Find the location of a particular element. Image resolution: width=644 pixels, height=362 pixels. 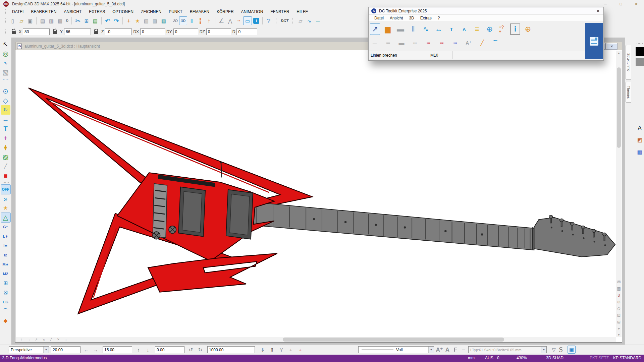

status-pkt-setz: PKT SETZ is located at coordinates (599, 358).